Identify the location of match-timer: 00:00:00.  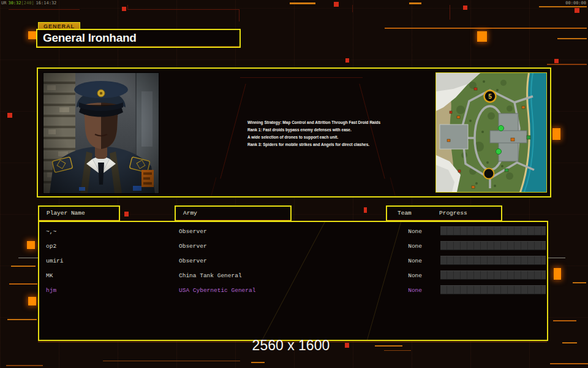
(576, 3).